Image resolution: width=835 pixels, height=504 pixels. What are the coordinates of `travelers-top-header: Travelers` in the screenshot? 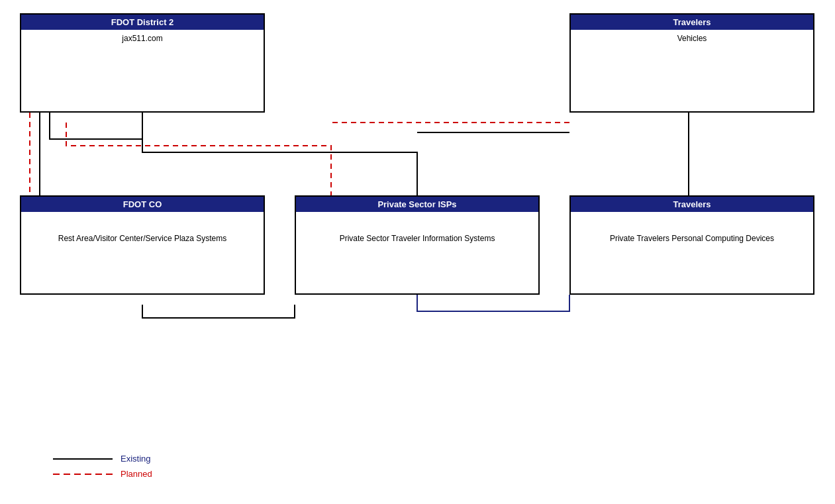 It's located at (692, 23).